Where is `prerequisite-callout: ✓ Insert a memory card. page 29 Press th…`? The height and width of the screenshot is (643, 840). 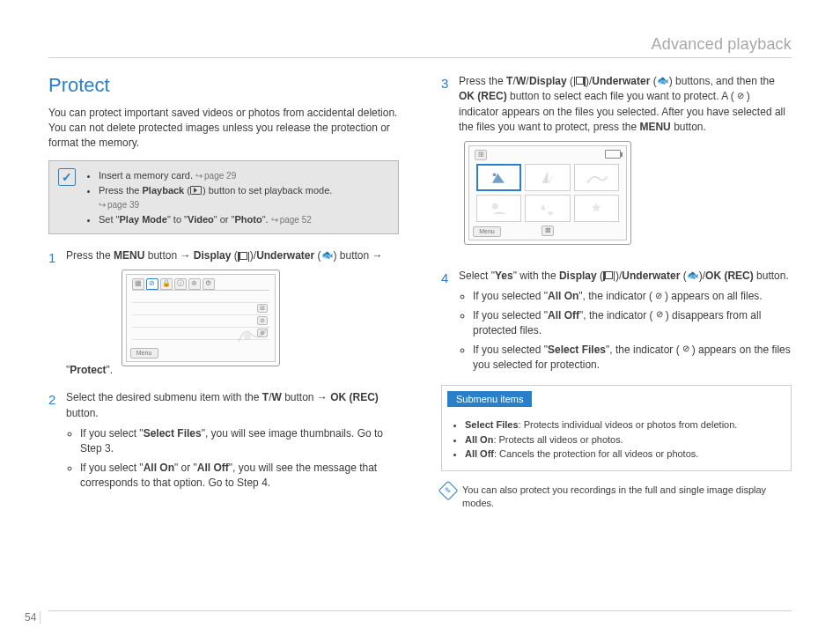 prerequisite-callout: ✓ Insert a memory card. page 29 Press th… is located at coordinates (224, 197).